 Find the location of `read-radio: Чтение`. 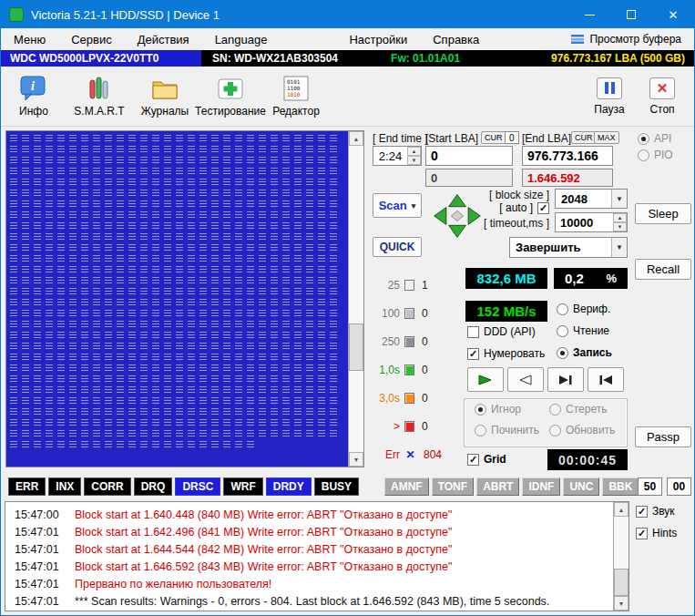

read-radio: Чтение is located at coordinates (583, 331).